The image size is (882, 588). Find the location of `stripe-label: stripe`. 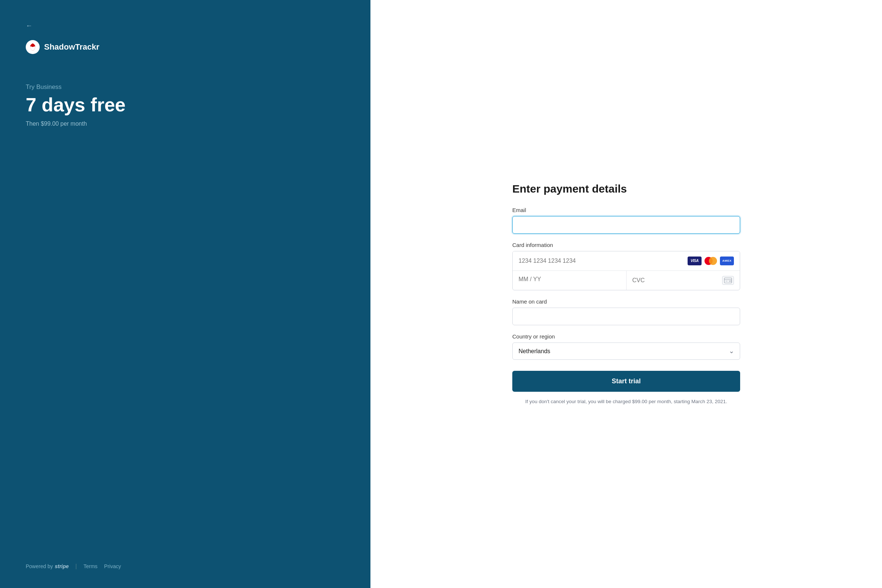

stripe-label: stripe is located at coordinates (62, 566).